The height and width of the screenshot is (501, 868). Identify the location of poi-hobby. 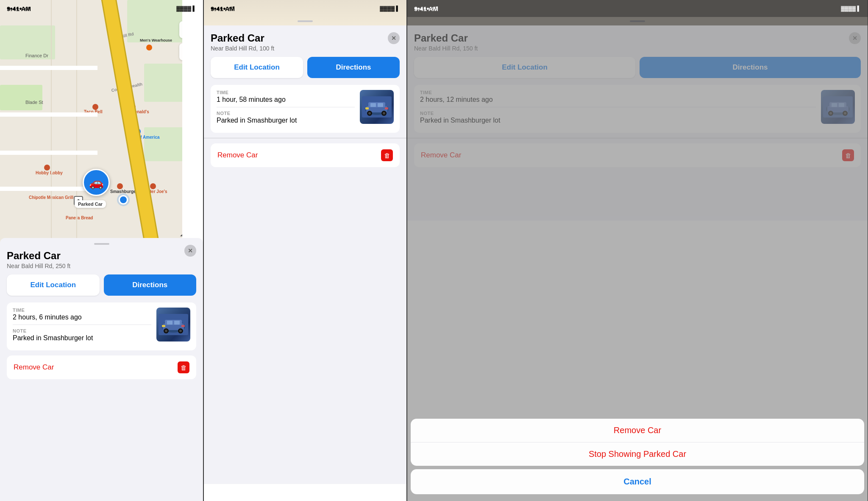
(47, 168).